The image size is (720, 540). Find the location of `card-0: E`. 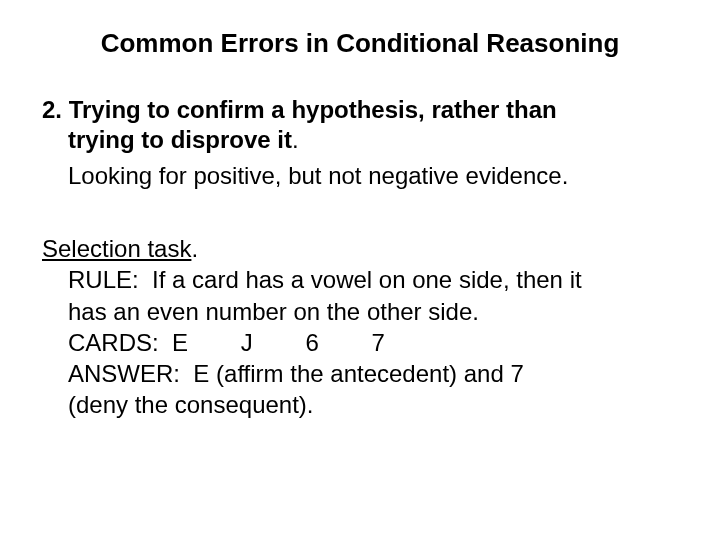

card-0: E is located at coordinates (180, 342).